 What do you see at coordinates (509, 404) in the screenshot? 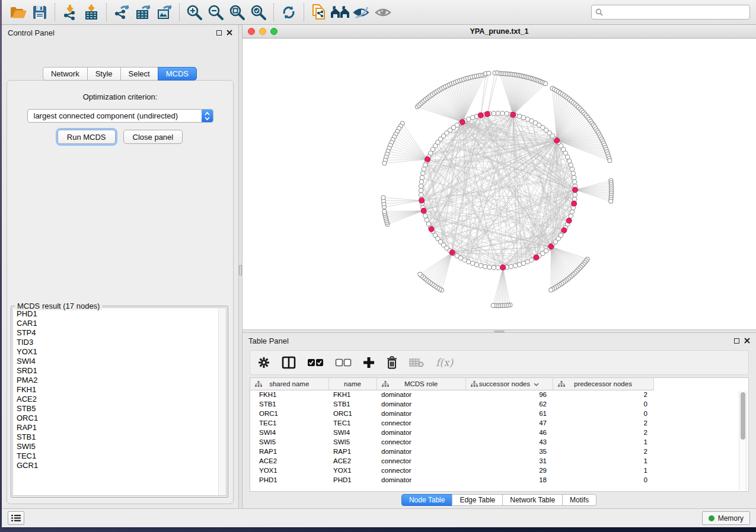
I see `table-cell: 62` at bounding box center [509, 404].